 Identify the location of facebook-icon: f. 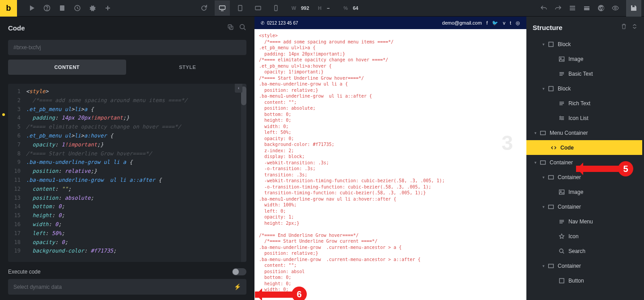
(487, 23).